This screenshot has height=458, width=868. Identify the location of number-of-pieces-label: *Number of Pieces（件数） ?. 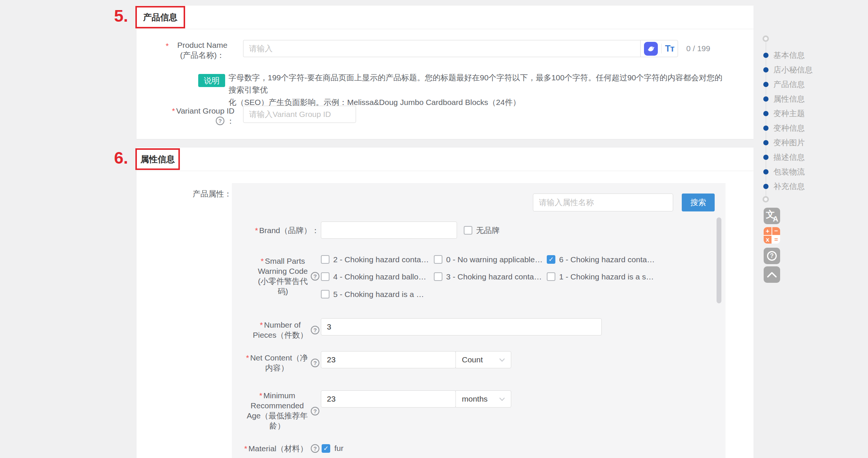
(276, 330).